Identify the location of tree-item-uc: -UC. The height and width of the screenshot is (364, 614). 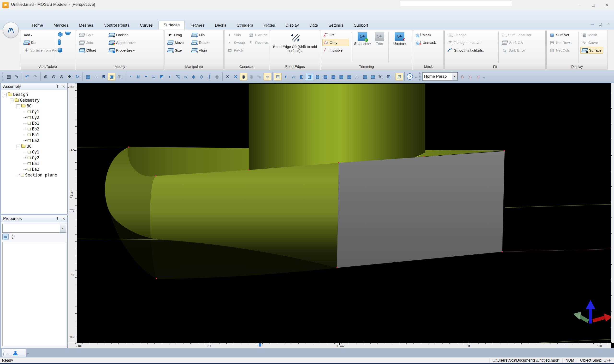
(34, 146).